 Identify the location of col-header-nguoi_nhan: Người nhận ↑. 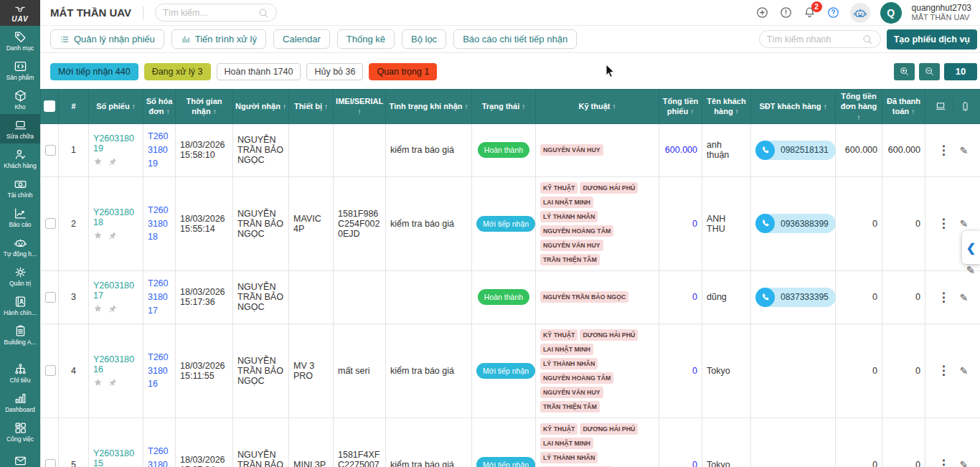
(261, 107).